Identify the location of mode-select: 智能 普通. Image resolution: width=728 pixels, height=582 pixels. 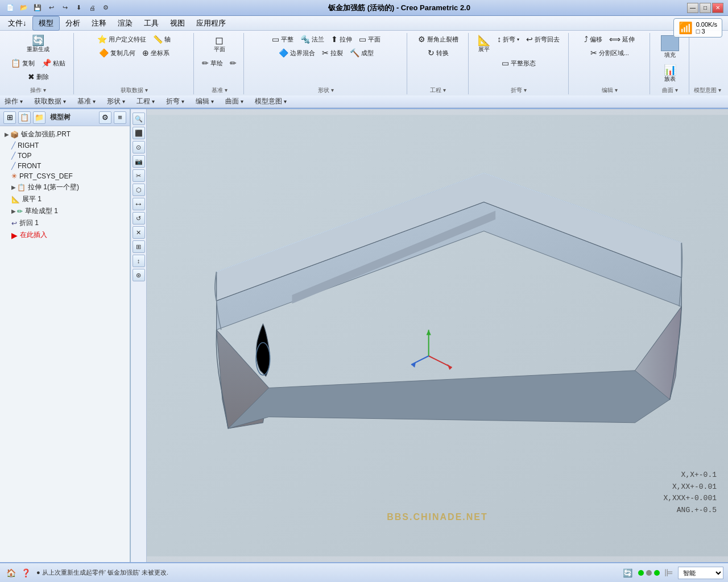
(701, 573).